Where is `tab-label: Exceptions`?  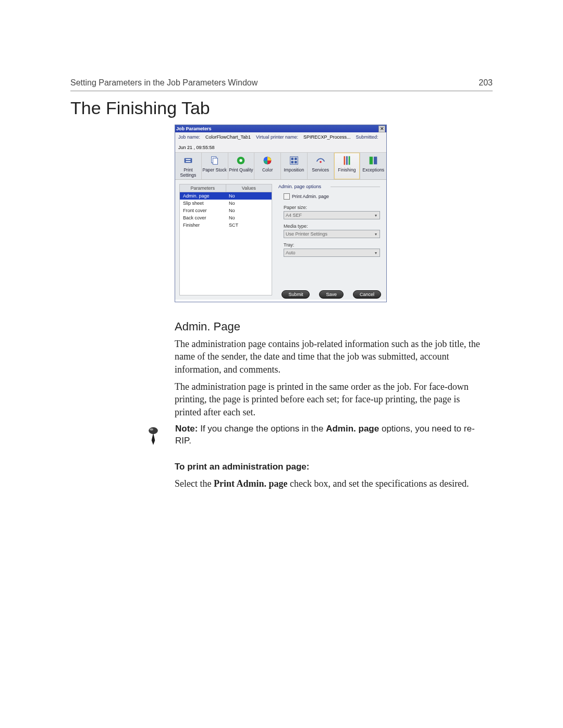
tab-label: Exceptions is located at coordinates (373, 170).